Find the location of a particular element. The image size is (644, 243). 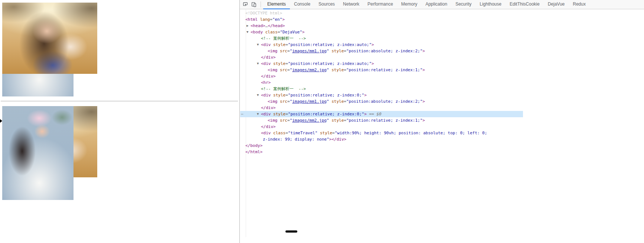

tab-elements: Elements is located at coordinates (277, 4).